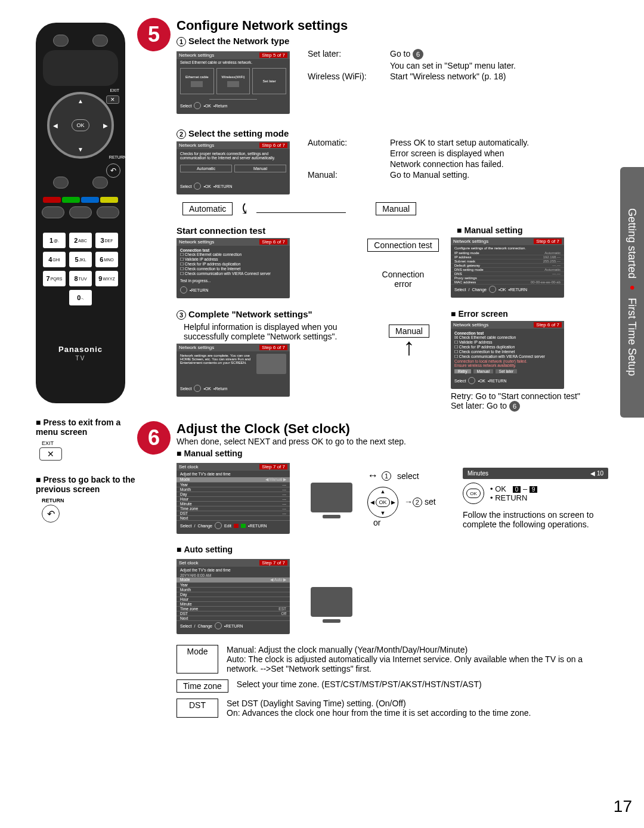  I want to click on key-9: 9WXYZ, so click(107, 279).